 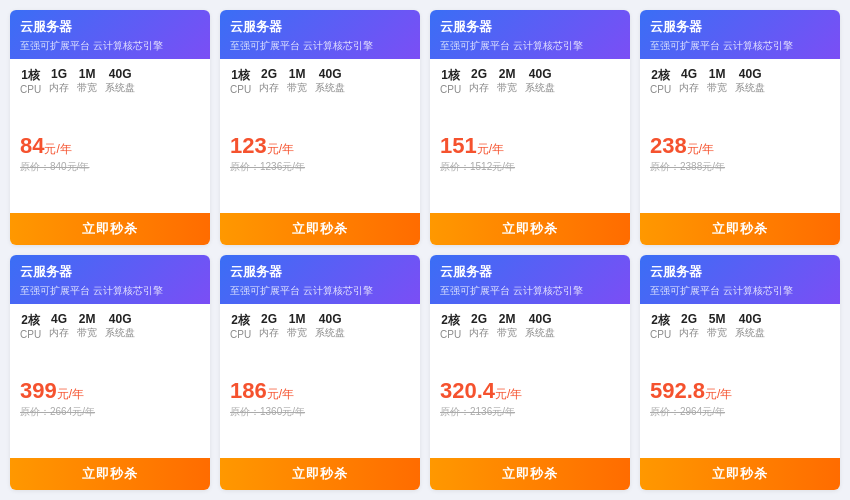 I want to click on original-price-5: 原价：1360元/年, so click(x=320, y=412).